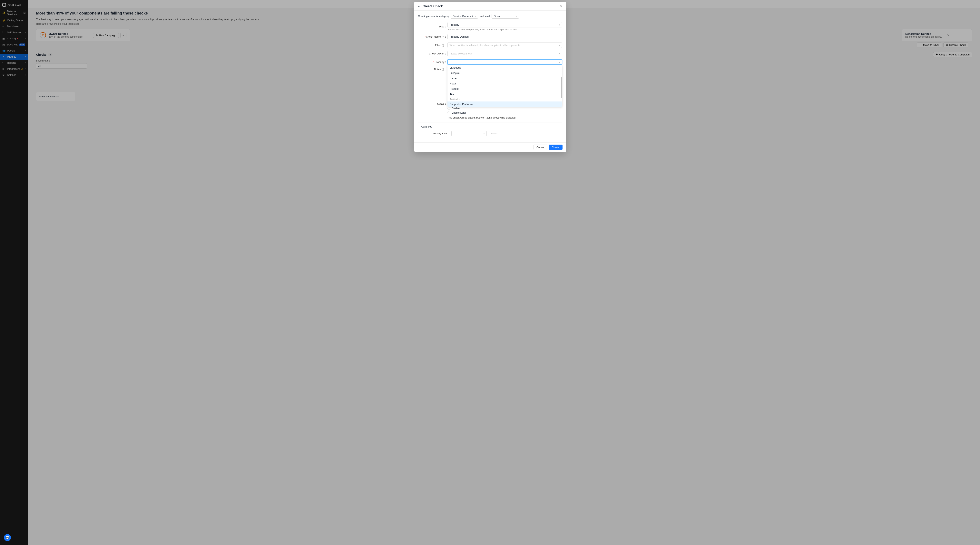 The width and height of the screenshot is (980, 545). Describe the element at coordinates (505, 25) in the screenshot. I see `type-select: Property▾` at that location.